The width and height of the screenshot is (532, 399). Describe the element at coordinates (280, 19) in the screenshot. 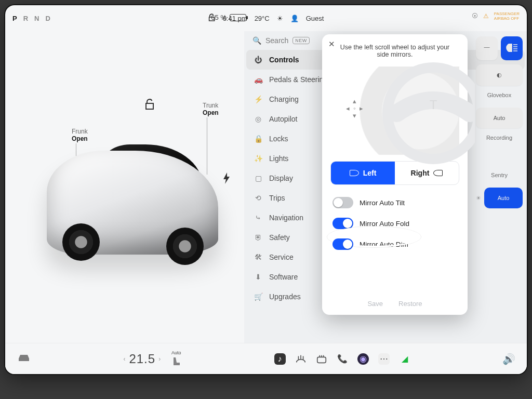

I see `sun-icon: ☀` at that location.